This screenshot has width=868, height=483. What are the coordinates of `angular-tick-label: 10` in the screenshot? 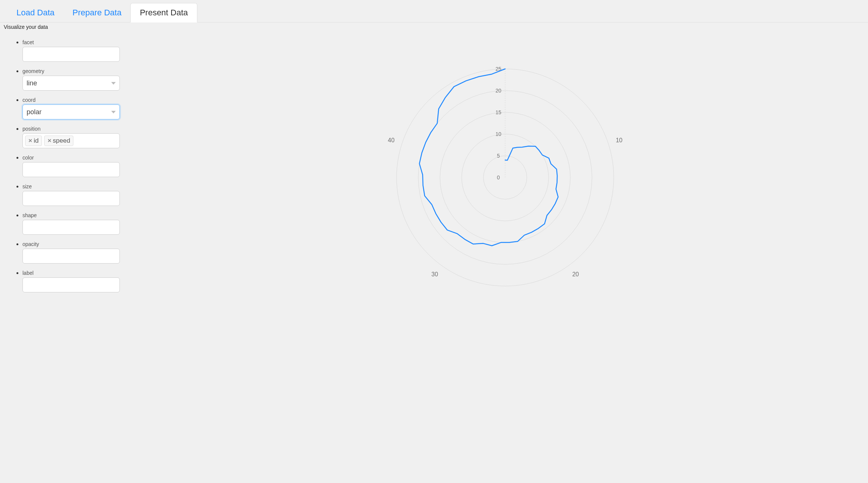 It's located at (619, 140).